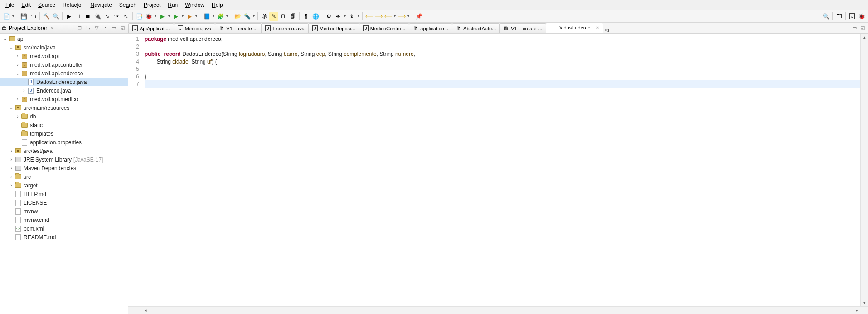  I want to click on tab-abstractauto: 🗎AbstractAuto..., so click(476, 28).